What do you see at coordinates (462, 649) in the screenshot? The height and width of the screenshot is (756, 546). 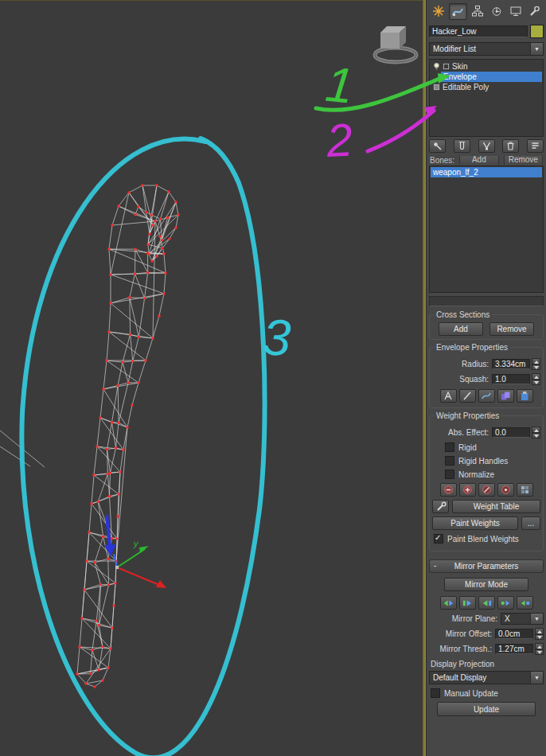 I see `mirror-thresh-label: Mirror Thresh.:` at bounding box center [462, 649].